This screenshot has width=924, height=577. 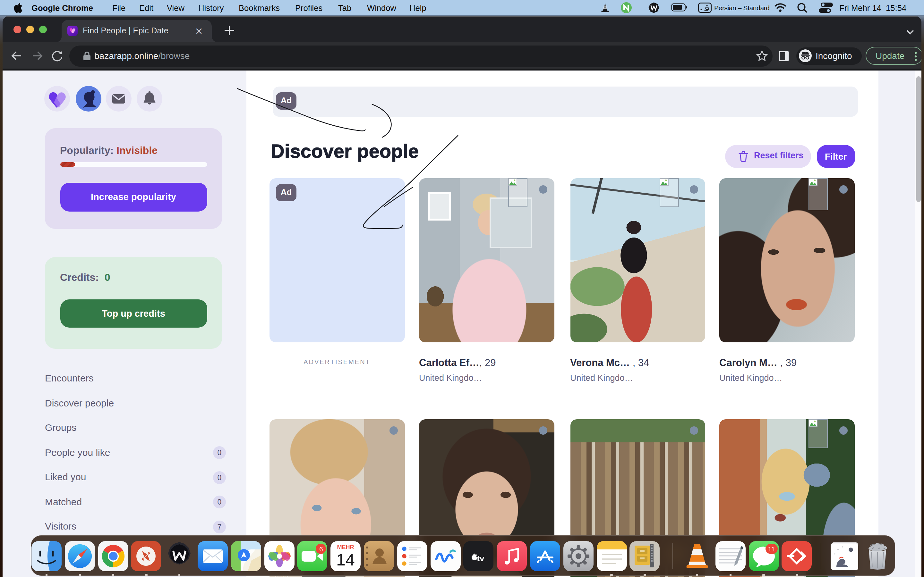 What do you see at coordinates (346, 559) in the screenshot?
I see `svg-text: 14` at bounding box center [346, 559].